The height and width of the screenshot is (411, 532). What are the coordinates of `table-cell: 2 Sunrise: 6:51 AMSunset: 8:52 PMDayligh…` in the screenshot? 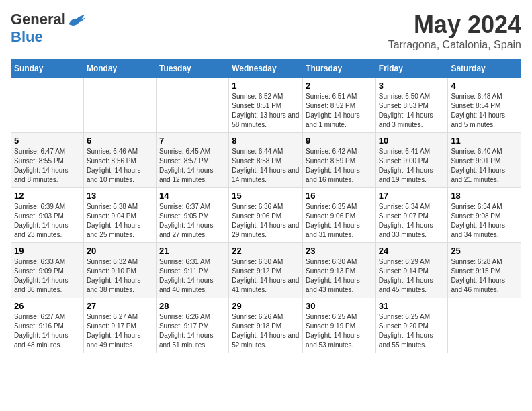 It's located at (340, 105).